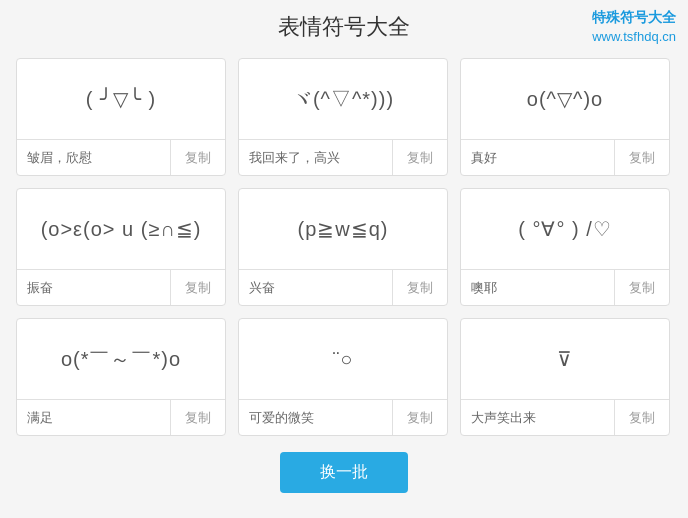  I want to click on symbol-label: 皱眉，欣慰, so click(94, 158).